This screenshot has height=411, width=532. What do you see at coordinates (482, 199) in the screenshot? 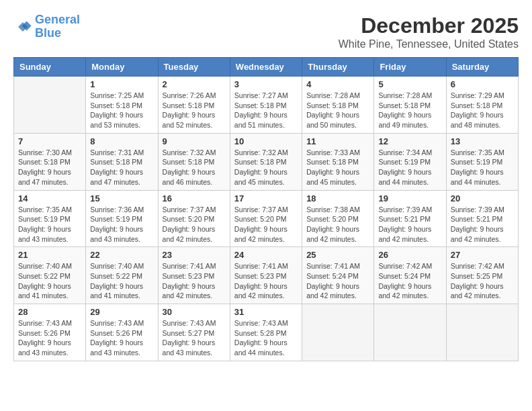
I see `day-number: 20` at bounding box center [482, 199].